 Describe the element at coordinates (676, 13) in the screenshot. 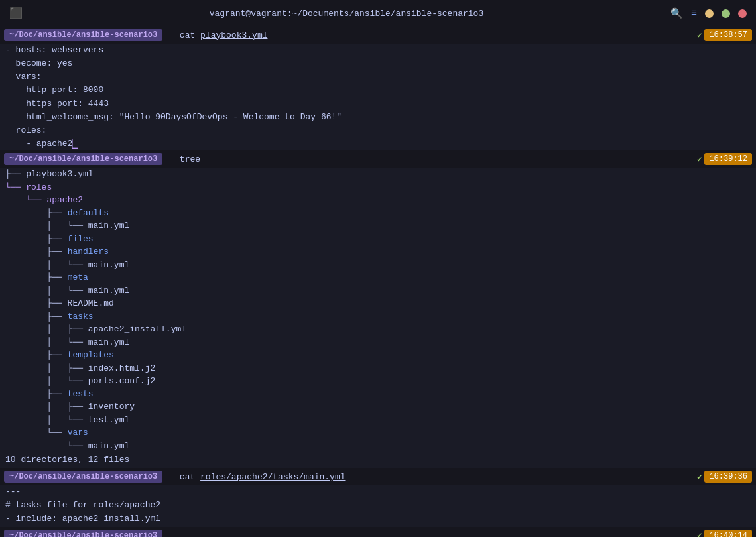

I see `search-icon: 🔍` at that location.